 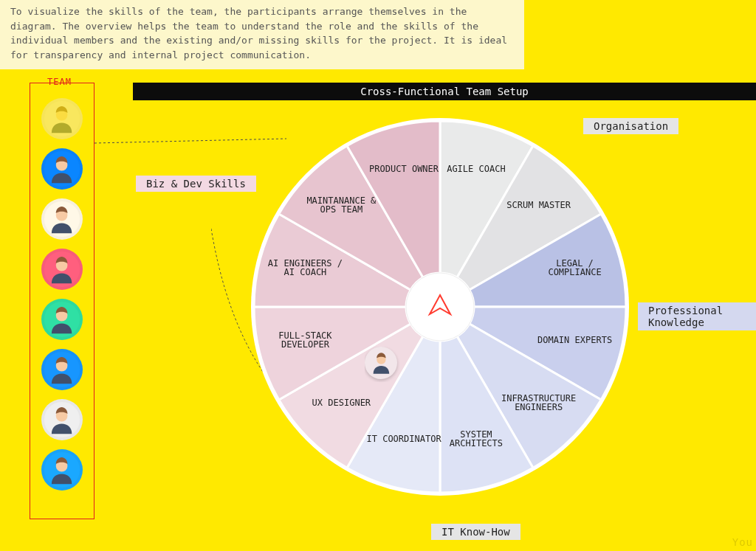 What do you see at coordinates (405, 439) in the screenshot?
I see `slice-label-it-coord: IT COORDINATOR` at bounding box center [405, 439].